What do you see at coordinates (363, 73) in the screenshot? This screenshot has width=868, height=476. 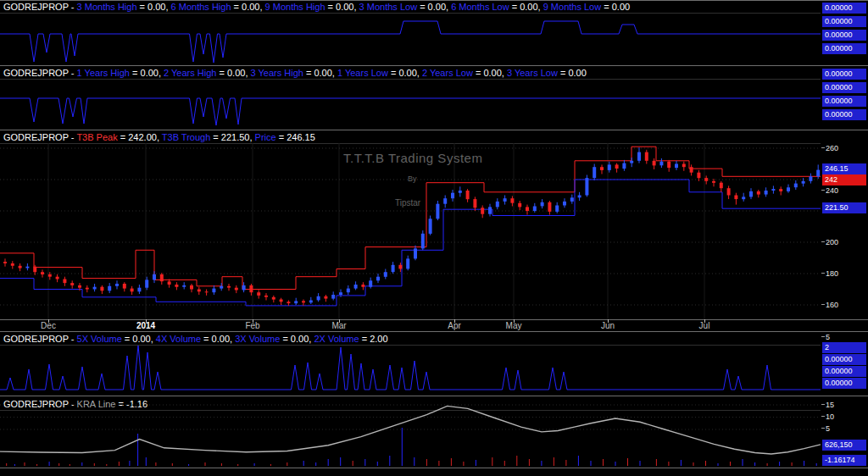 I see `series-label: 1 Years Low` at bounding box center [363, 73].